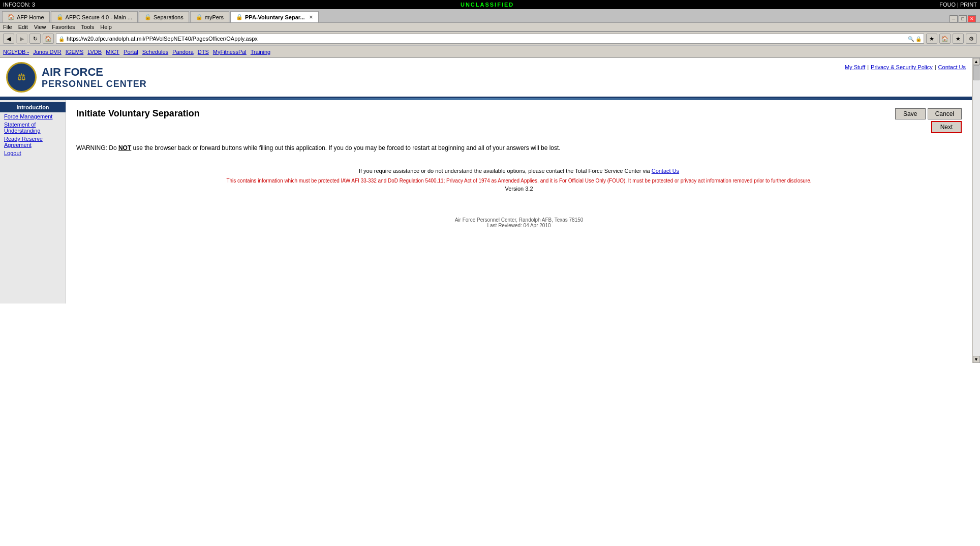  Describe the element at coordinates (976, 210) in the screenshot. I see `scroll-track` at that location.